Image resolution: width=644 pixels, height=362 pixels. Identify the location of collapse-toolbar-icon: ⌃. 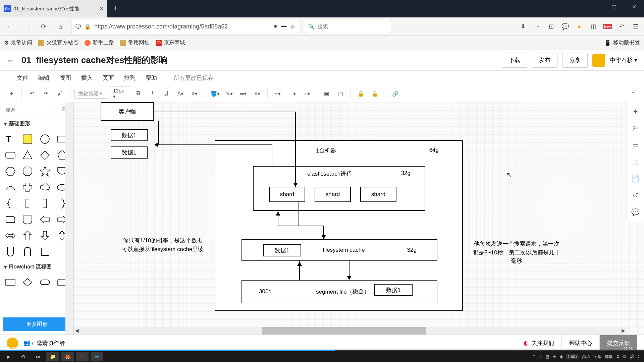
(633, 94).